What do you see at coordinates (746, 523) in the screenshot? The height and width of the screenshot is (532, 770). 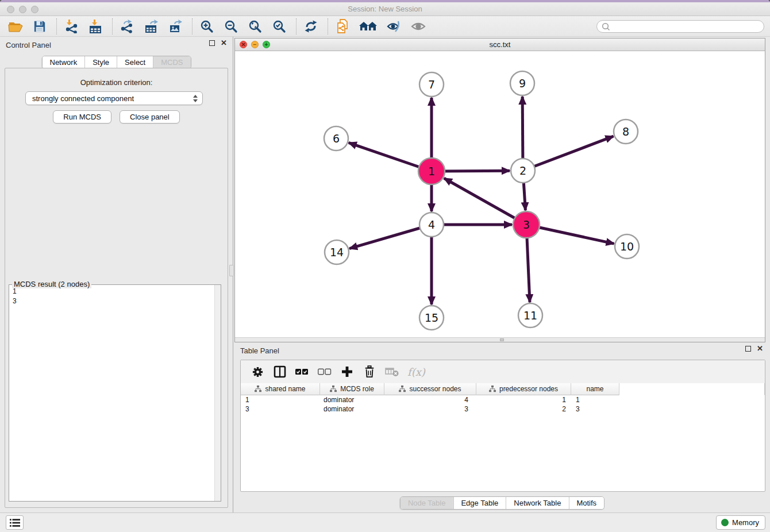 I see `memory-label: Memory` at bounding box center [746, 523].